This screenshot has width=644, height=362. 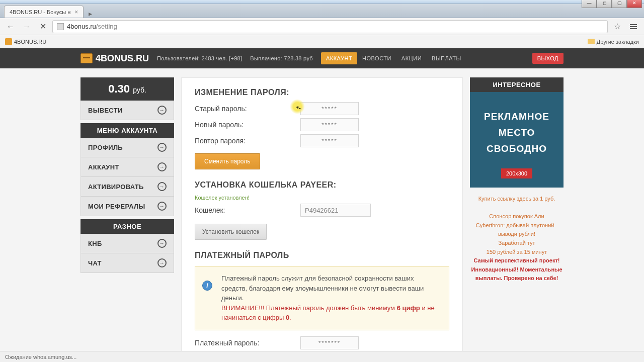 What do you see at coordinates (127, 89) in the screenshot?
I see `balance-box: 0.30 руб.` at bounding box center [127, 89].